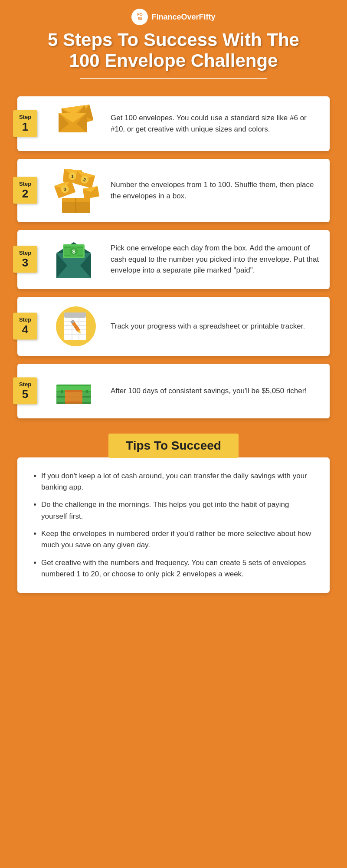 The height and width of the screenshot is (868, 347). I want to click on tip-item-3: Keep the envelopes in numbered order if …, so click(178, 540).